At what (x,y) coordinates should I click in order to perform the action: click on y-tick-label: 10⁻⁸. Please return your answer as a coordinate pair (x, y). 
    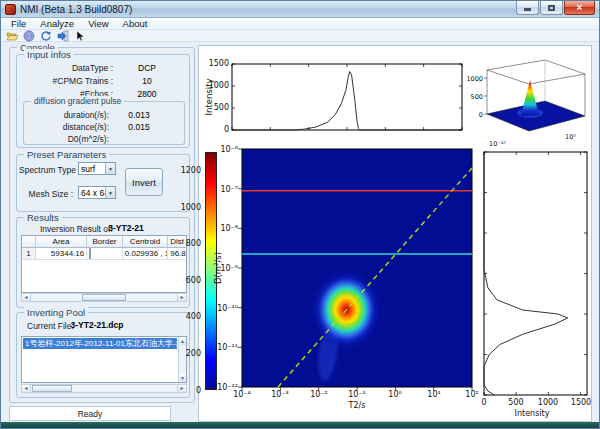
    Looking at the image, I should click on (221, 228).